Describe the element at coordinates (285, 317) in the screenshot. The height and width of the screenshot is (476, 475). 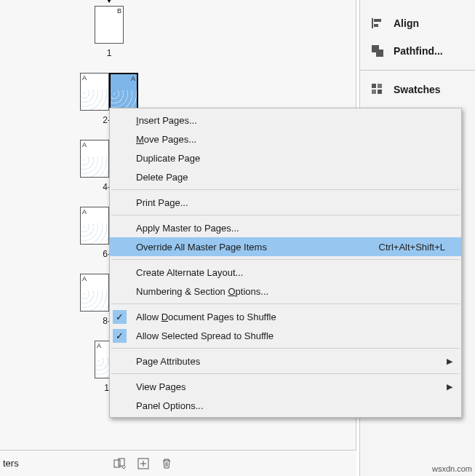
I see `menu-allow-document-shuffle: Allow Document Pages to Shuffle` at that location.